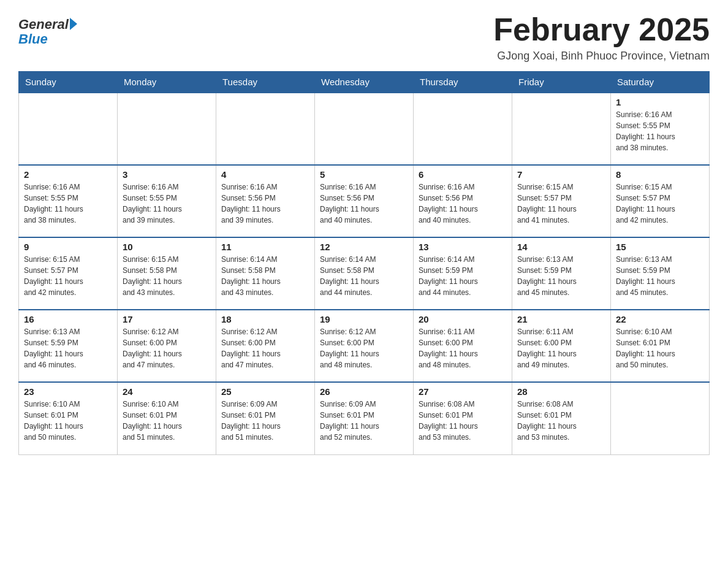 The width and height of the screenshot is (728, 563). I want to click on day-cell: 19Sunrise: 6:12 AMSunset: 6:00 PMDayligh…, so click(364, 346).